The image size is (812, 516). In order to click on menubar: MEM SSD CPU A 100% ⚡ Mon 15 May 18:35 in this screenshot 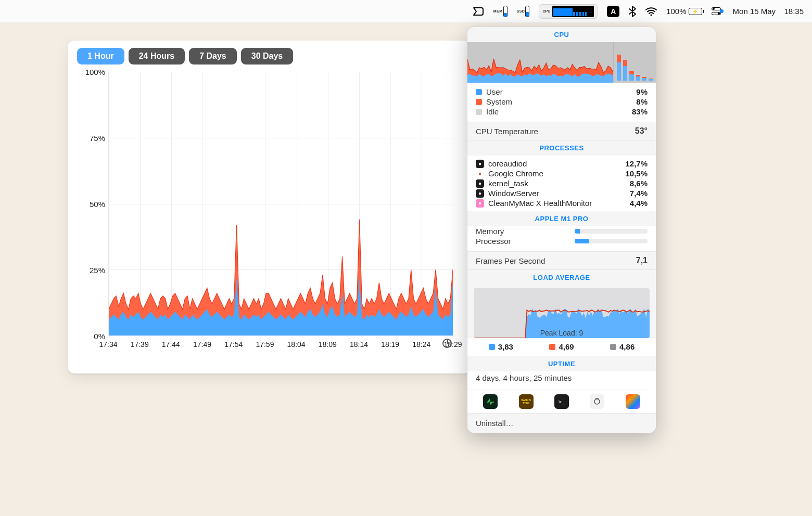, I will do `click(406, 11)`.